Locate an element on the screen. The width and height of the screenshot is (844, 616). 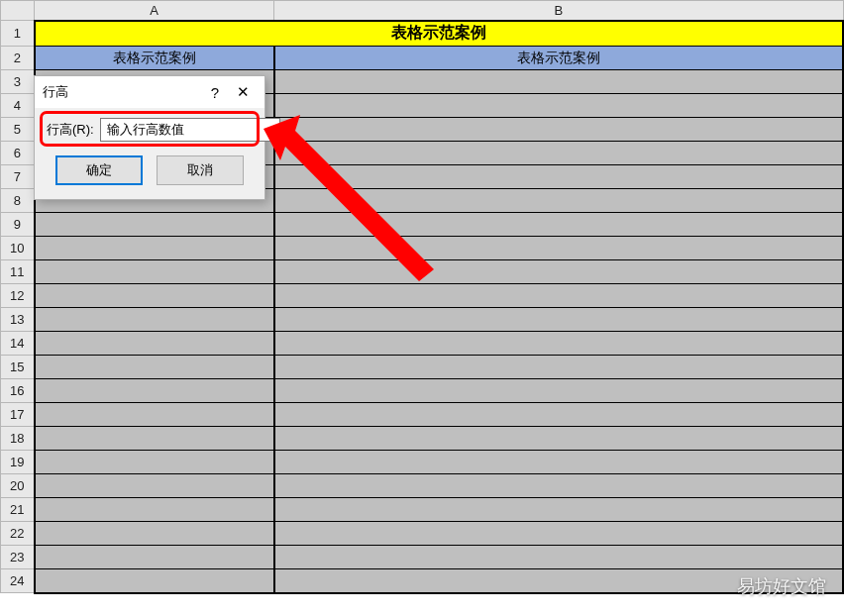
row-header: 21 is located at coordinates (18, 510).